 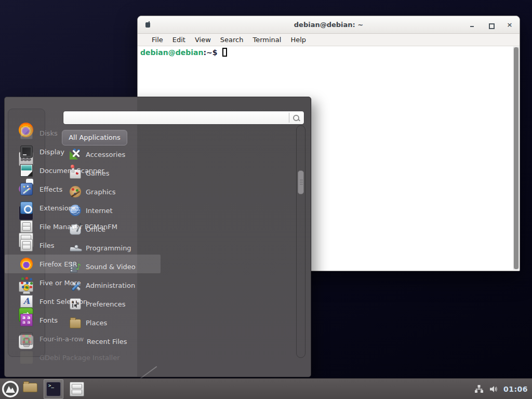 What do you see at coordinates (49, 320) in the screenshot?
I see `application-label: Fonts` at bounding box center [49, 320].